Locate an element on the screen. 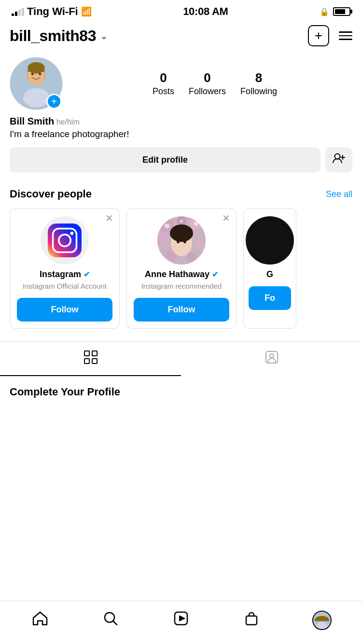 This screenshot has width=362, height=644. followers-count: 0 is located at coordinates (207, 78).